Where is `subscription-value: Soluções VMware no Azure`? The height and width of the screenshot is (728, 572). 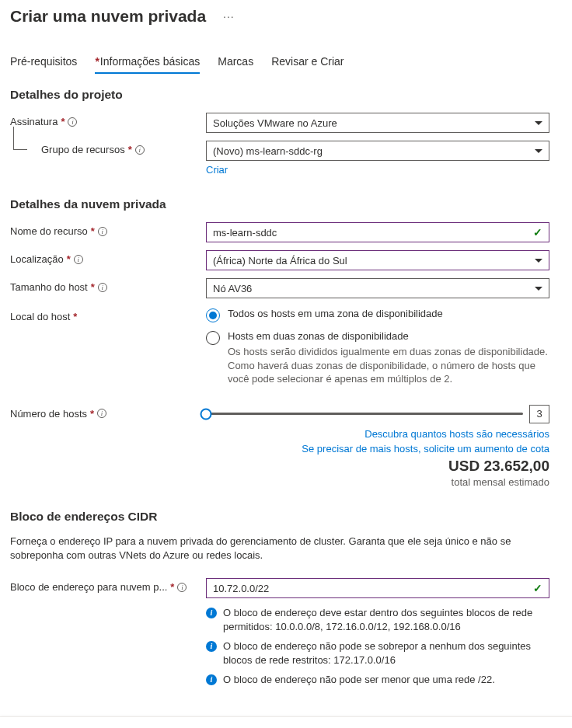
subscription-value: Soluções VMware no Azure is located at coordinates (374, 123).